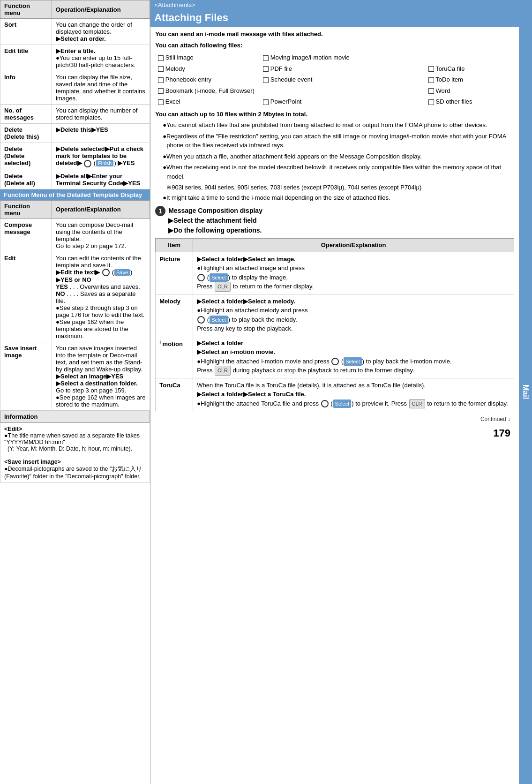 This screenshot has width=532, height=784. I want to click on continued-label: Continued ↓, so click(497, 419).